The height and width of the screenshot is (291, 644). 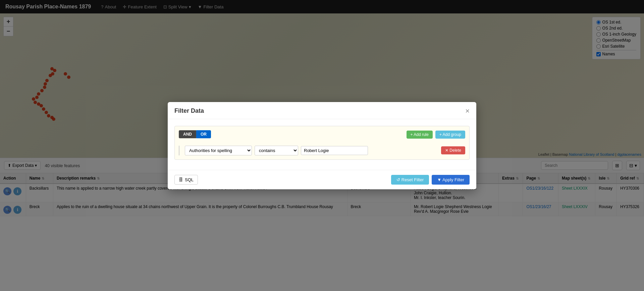 I want to click on filter-field-select: Authorities for spelling Name Descriptio…, so click(x=218, y=150).